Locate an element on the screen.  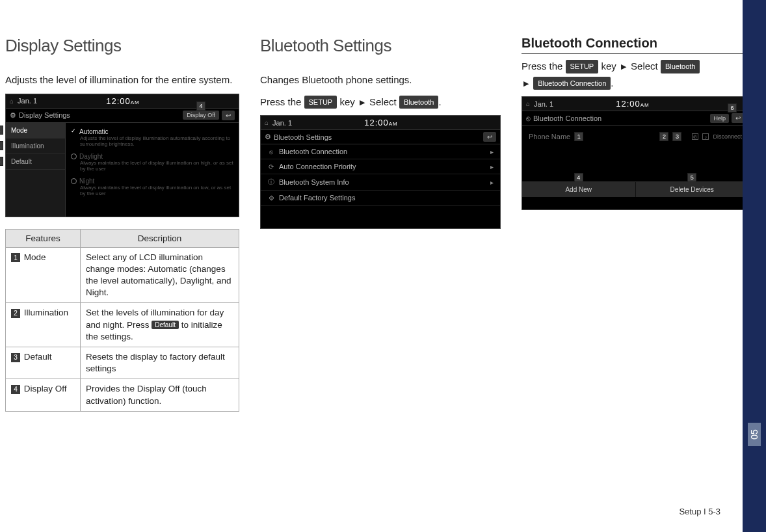
option-night: Night Always maintains the level of disp… is located at coordinates (152, 187).